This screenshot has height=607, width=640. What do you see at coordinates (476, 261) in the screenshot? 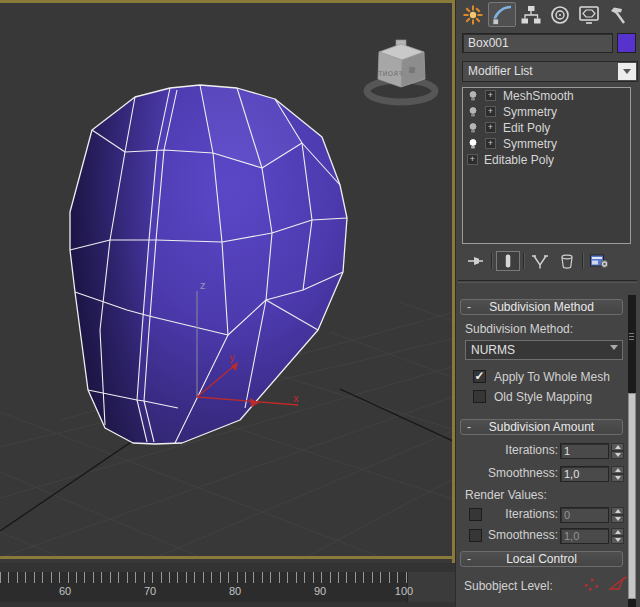
I see `pin-stack-icon` at bounding box center [476, 261].